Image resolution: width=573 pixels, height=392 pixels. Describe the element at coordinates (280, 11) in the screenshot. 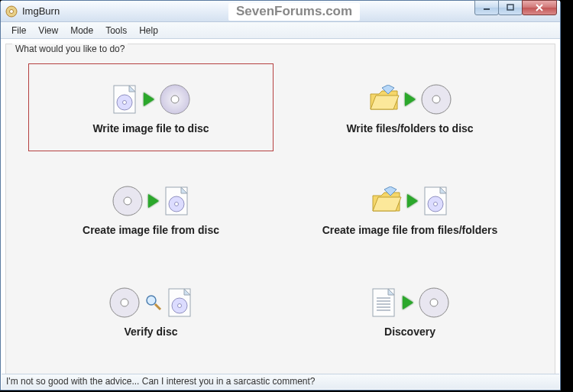

I see `titlebar: ImgBurn SevenForums.com` at that location.